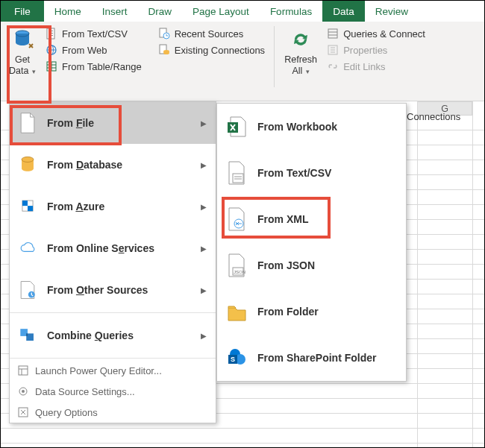 Image resolution: width=485 pixels, height=448 pixels. Describe the element at coordinates (312, 358) in the screenshot. I see `submenu-from-sharepoint: S From SharePoint Folder` at that location.